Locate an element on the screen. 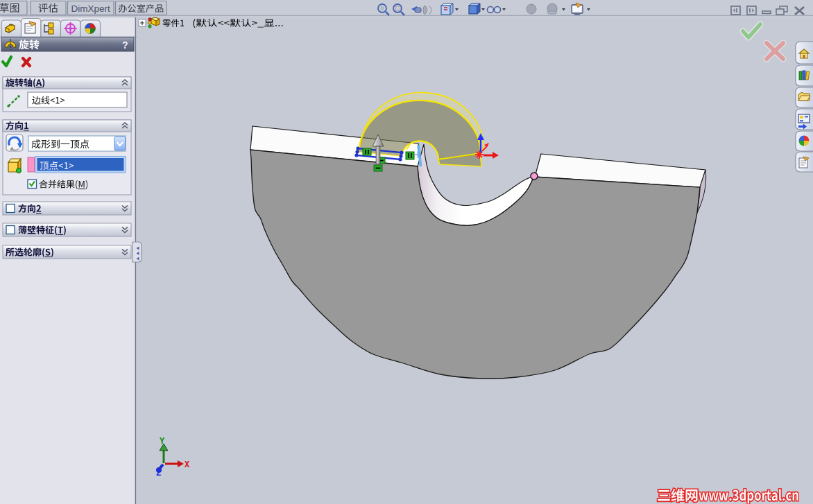  svg-text: X is located at coordinates (187, 465).